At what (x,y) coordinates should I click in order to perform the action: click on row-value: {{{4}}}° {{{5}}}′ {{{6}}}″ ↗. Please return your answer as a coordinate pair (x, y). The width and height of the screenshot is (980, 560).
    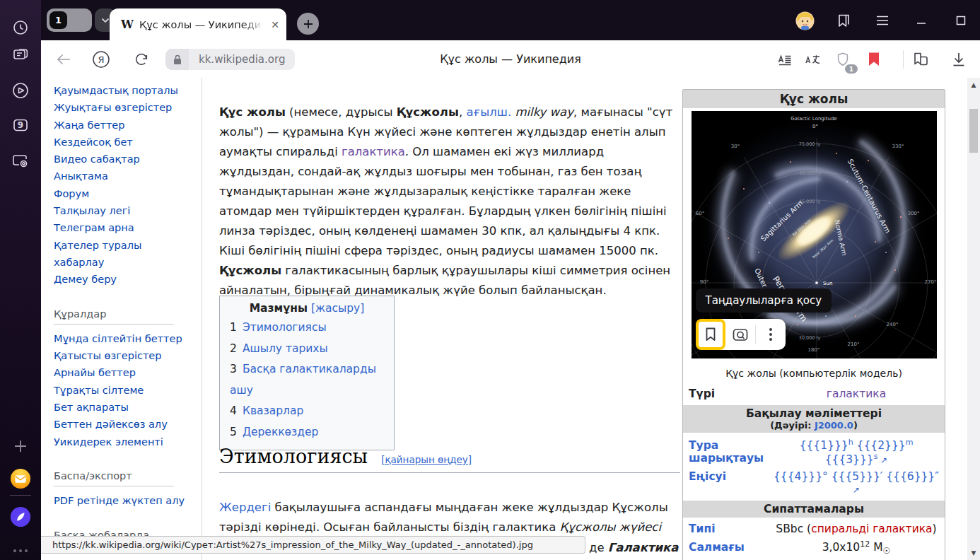
    Looking at the image, I should click on (856, 483).